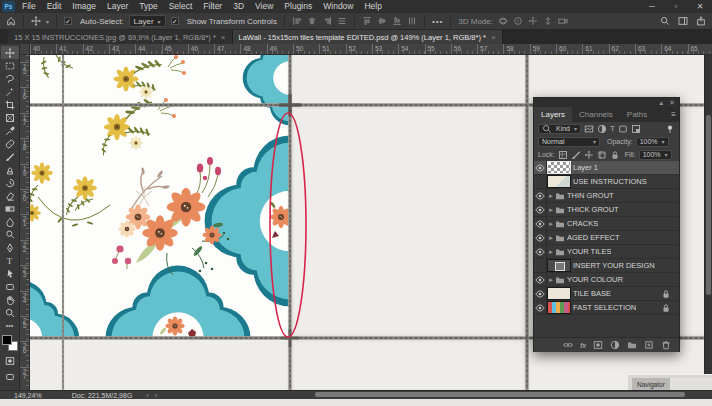 This screenshot has height=406, width=712. I want to click on menu-view: View, so click(264, 6).